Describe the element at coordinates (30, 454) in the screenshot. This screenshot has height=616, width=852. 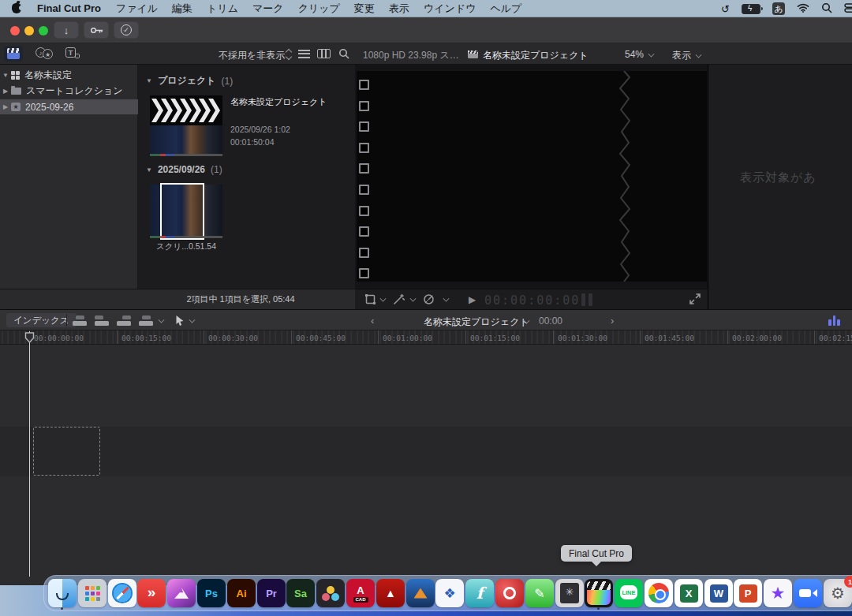
I see `playhead-line` at that location.